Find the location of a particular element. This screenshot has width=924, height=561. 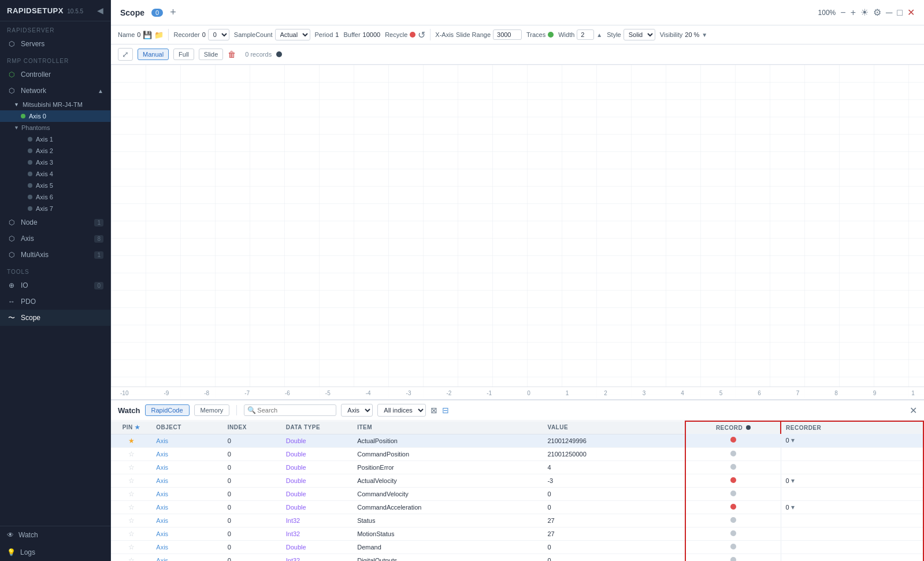

width-up-icon: ▲ is located at coordinates (599, 35).